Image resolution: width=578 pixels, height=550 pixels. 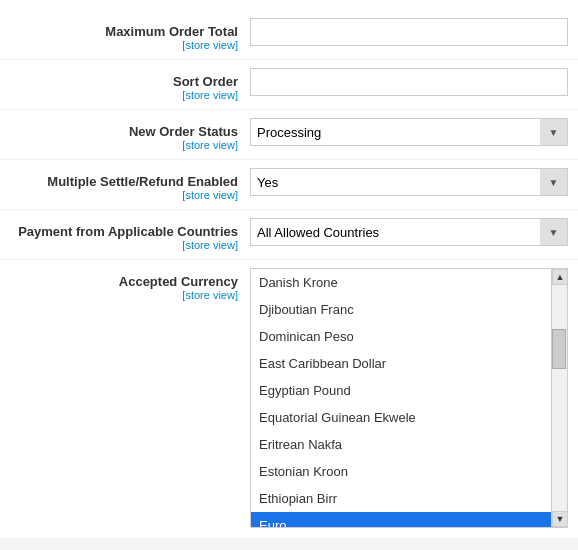 I want to click on sort-order-row: Sort Order [store view], so click(x=289, y=85).